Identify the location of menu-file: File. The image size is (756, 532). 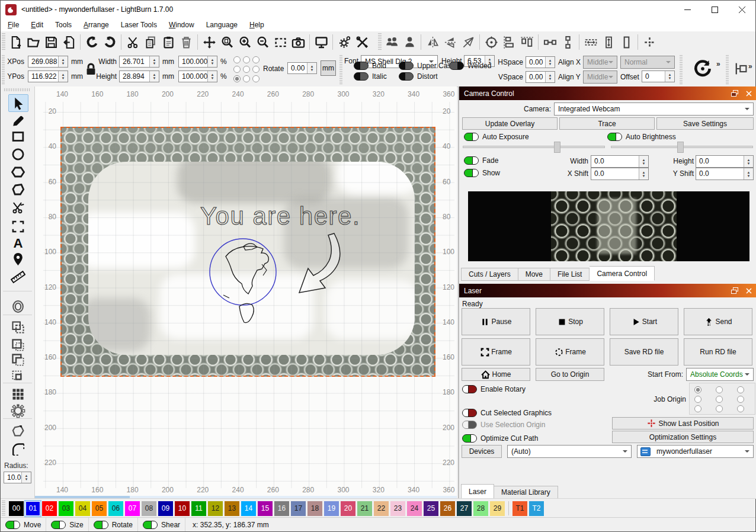
(13, 25).